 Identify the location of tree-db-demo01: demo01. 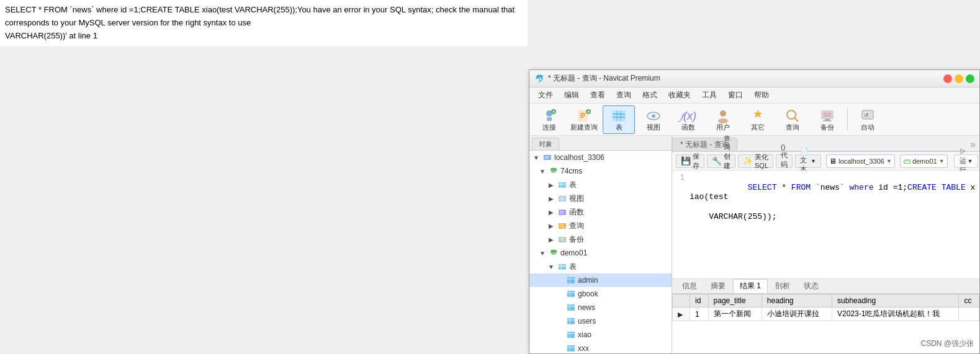
(601, 253).